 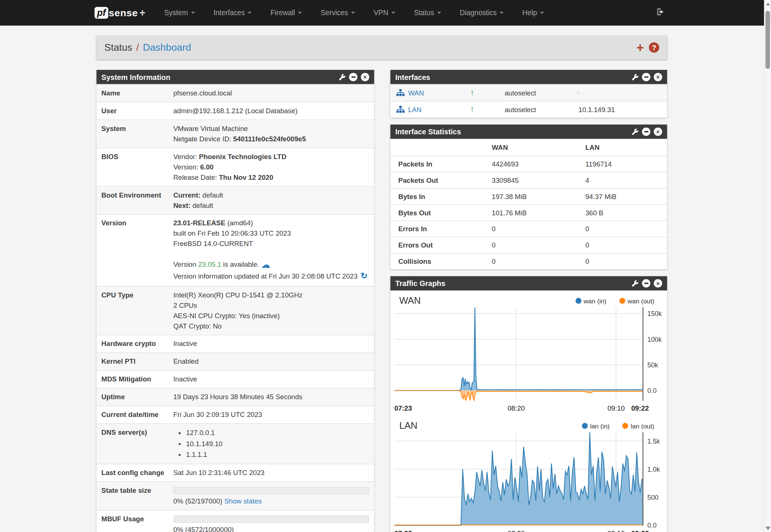 What do you see at coordinates (101, 13) in the screenshot?
I see `pf-logo-box: pf` at bounding box center [101, 13].